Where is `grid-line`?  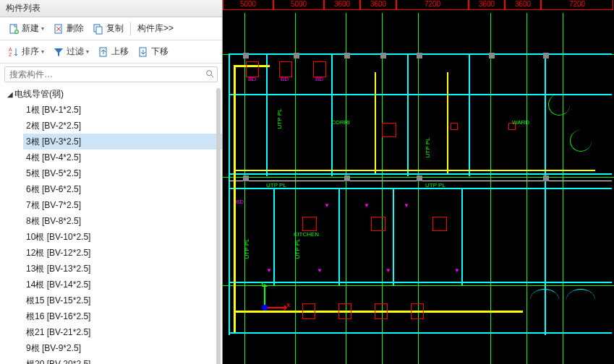
grid-line is located at coordinates (418, 286).